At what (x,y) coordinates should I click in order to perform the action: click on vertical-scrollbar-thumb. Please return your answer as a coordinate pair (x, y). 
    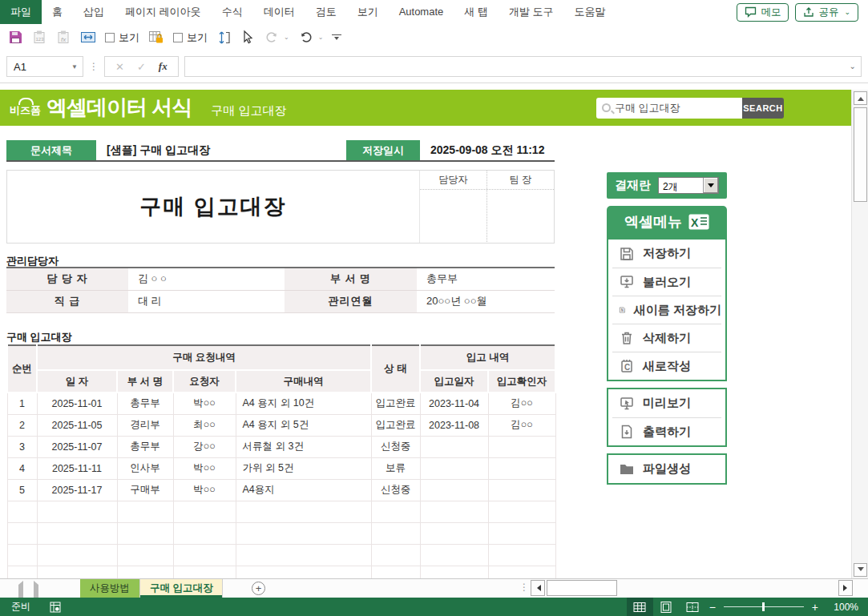
    Looking at the image, I should click on (861, 155).